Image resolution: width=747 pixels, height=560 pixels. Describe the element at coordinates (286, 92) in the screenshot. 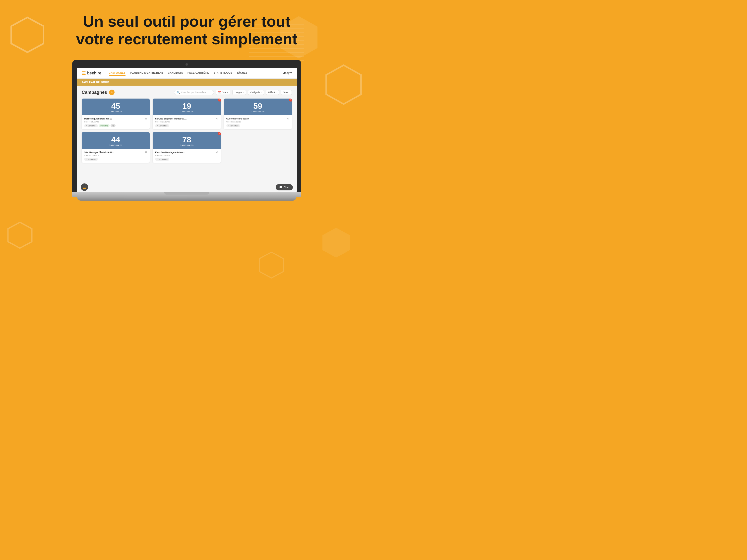

I see `filter-tous-button: Tous ▾` at that location.